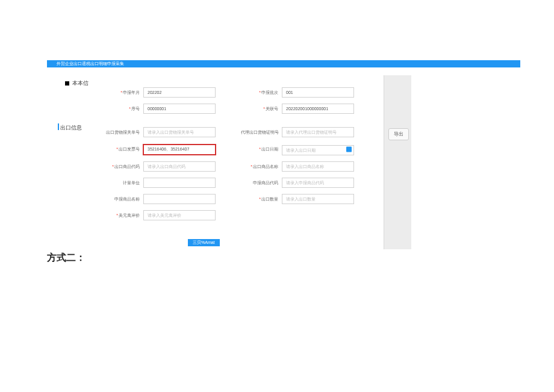  What do you see at coordinates (179, 183) in the screenshot?
I see `input-unit` at bounding box center [179, 183].